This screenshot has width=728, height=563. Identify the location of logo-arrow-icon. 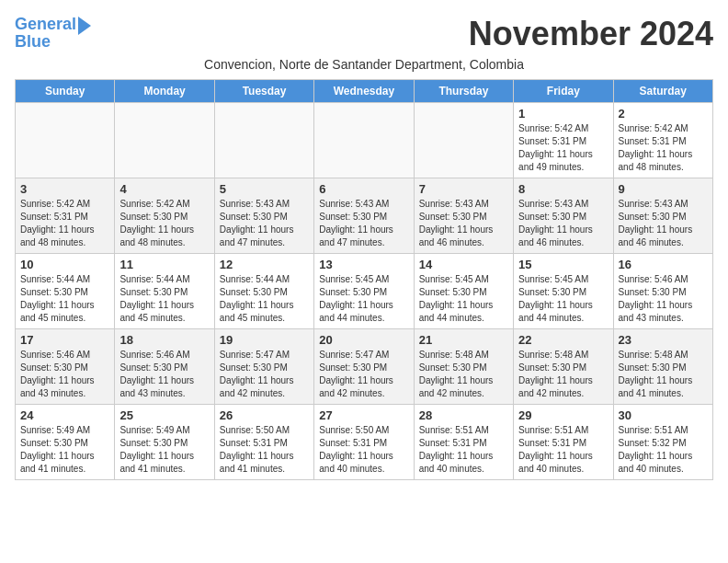
(85, 26).